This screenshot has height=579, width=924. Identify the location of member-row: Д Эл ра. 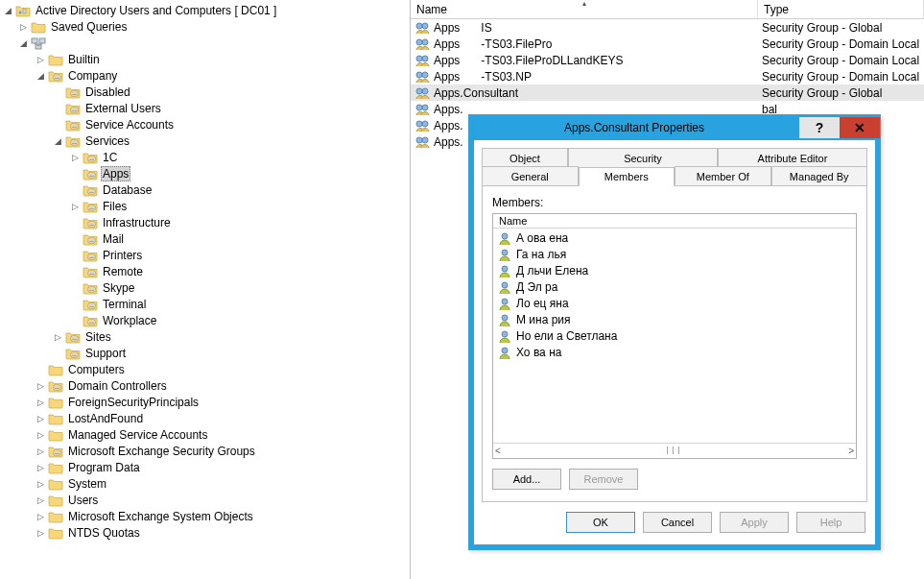
(675, 286).